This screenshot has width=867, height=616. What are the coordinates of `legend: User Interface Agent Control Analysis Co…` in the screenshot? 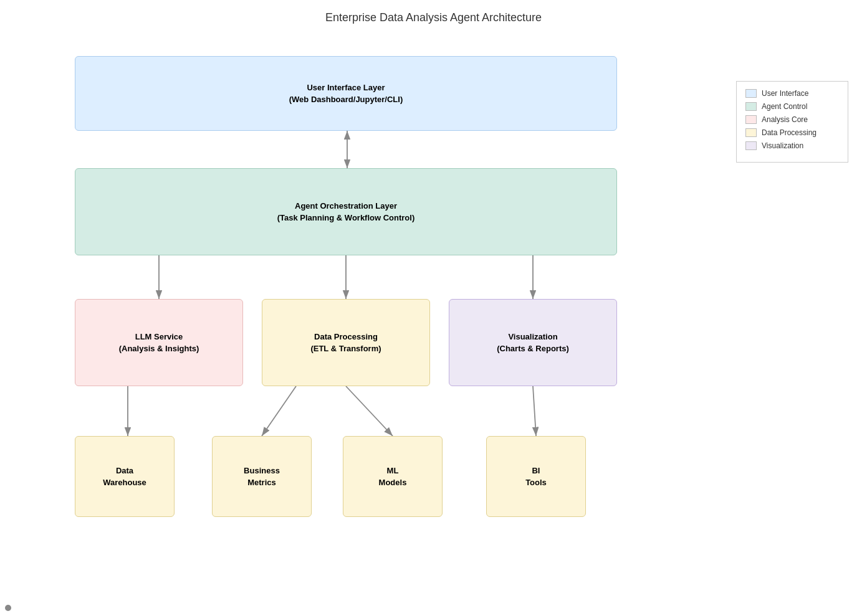 It's located at (792, 122).